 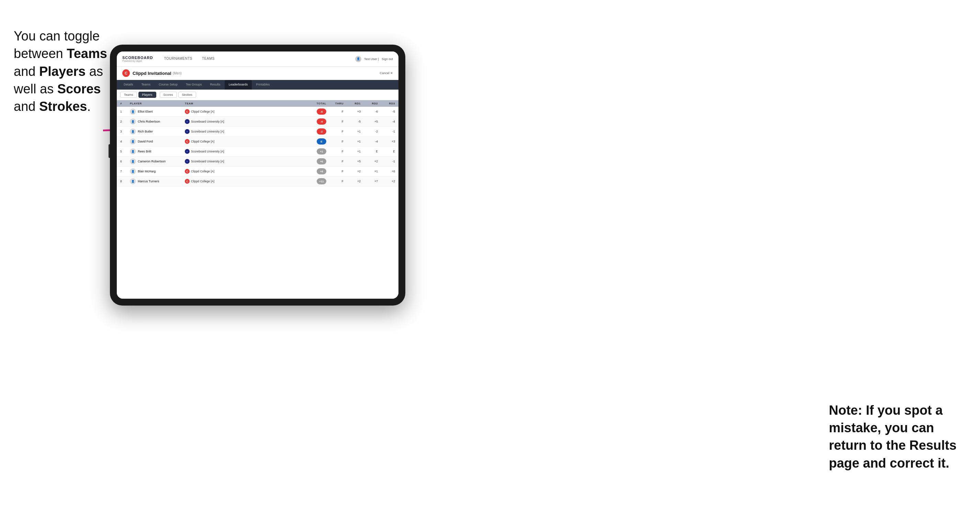 What do you see at coordinates (151, 161) in the screenshot?
I see `player-name: Cameron Robertson` at bounding box center [151, 161].